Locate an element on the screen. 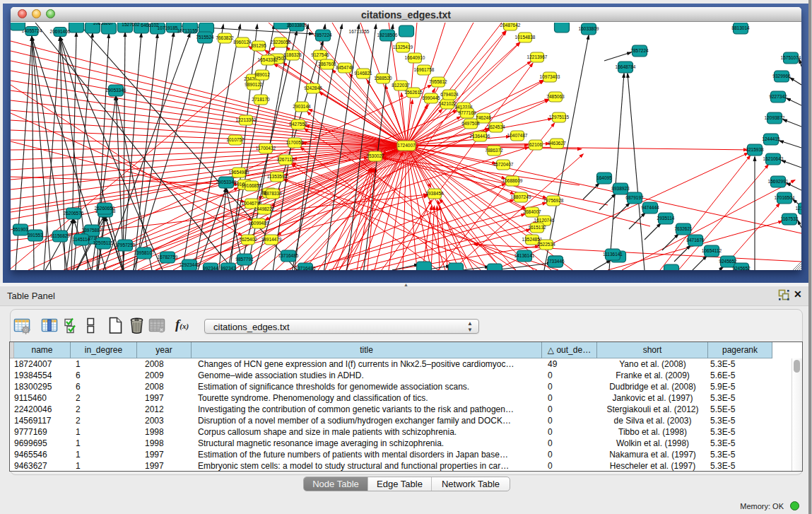 This screenshot has height=514, width=812. svg-text: 26260650 is located at coordinates (105, 208).